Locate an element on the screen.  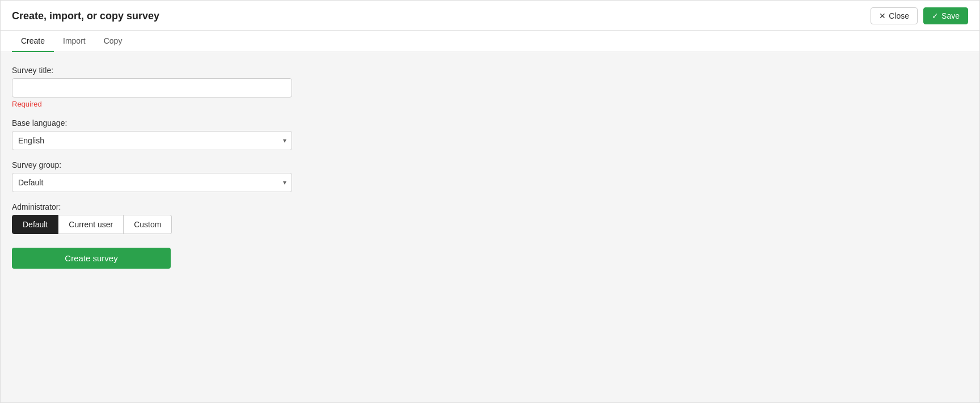
tab-copy: Copy is located at coordinates (113, 41).